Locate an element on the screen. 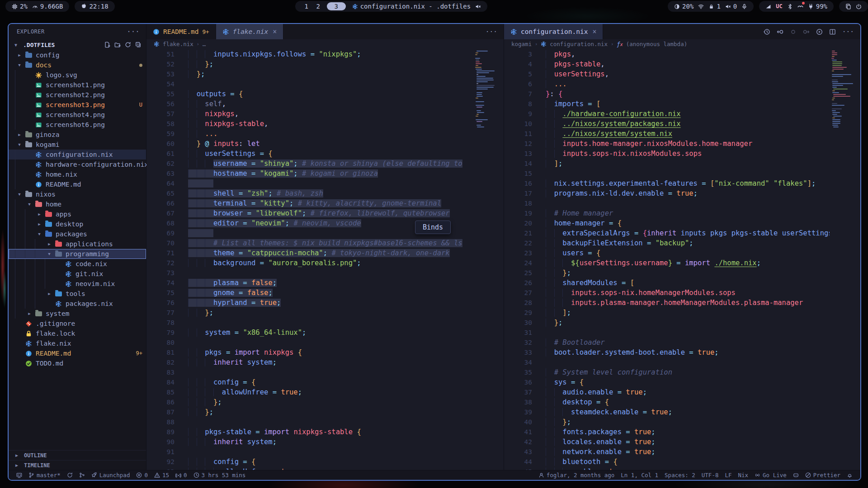  code-line-64: 64 is located at coordinates (325, 183).